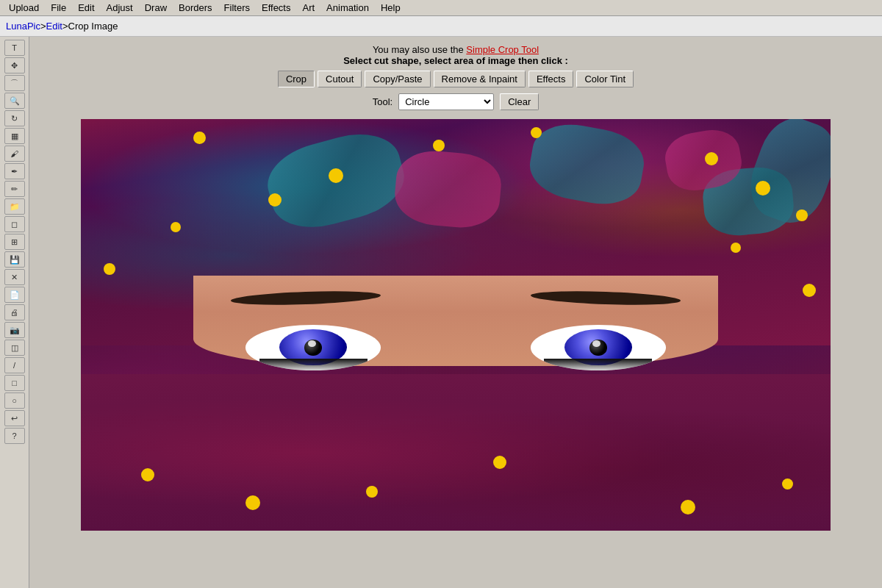 The image size is (882, 588). Describe the element at coordinates (15, 277) in the screenshot. I see `close-tool: ✕` at that location.